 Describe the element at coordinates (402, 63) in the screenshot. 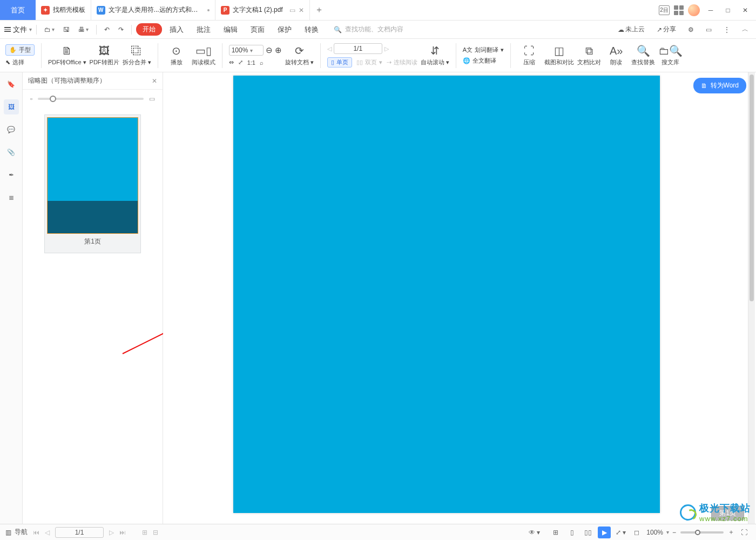

I see `continuous-mode: ⇢ 连续阅读` at that location.